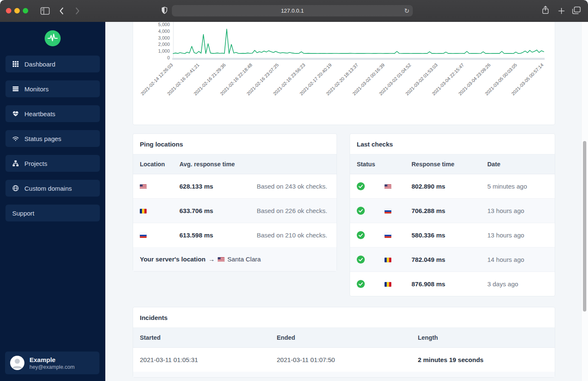  Describe the element at coordinates (78, 11) in the screenshot. I see `forward-button` at that location.